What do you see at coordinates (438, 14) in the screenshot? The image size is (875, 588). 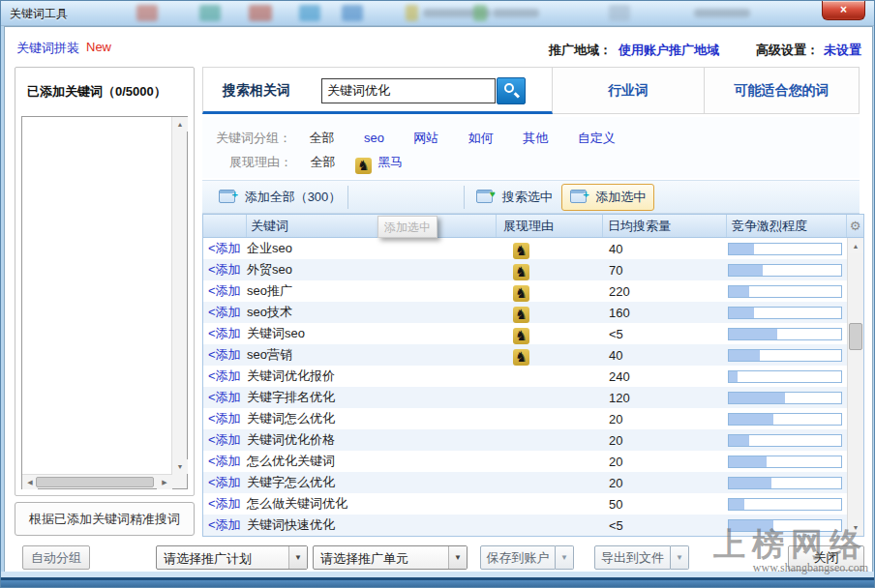 I see `window-titlebar: 关键词工具 ×` at bounding box center [438, 14].